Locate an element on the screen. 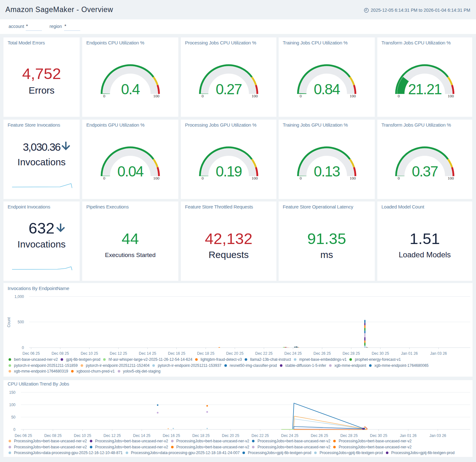 The image size is (476, 462). svg-text: 0.19 is located at coordinates (229, 171).